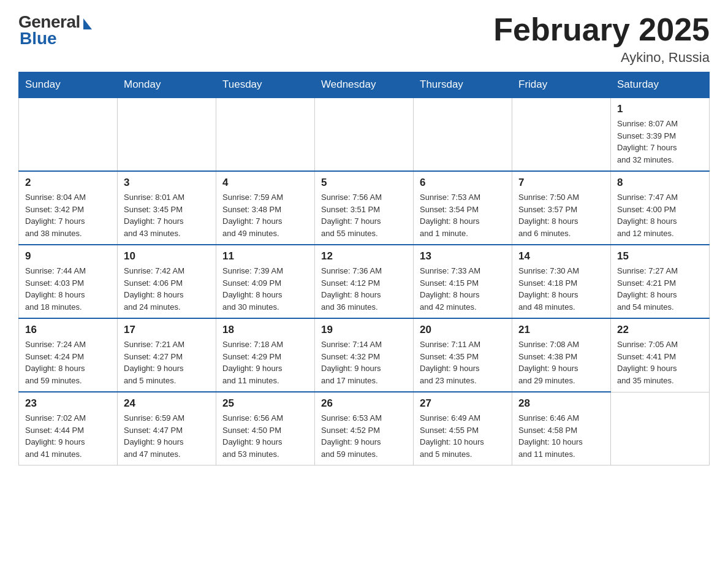 This screenshot has width=728, height=563. What do you see at coordinates (265, 362) in the screenshot?
I see `day-info: Sunrise: 7:18 AM Sunset: 4:29 PM Dayligh…` at bounding box center [265, 362].